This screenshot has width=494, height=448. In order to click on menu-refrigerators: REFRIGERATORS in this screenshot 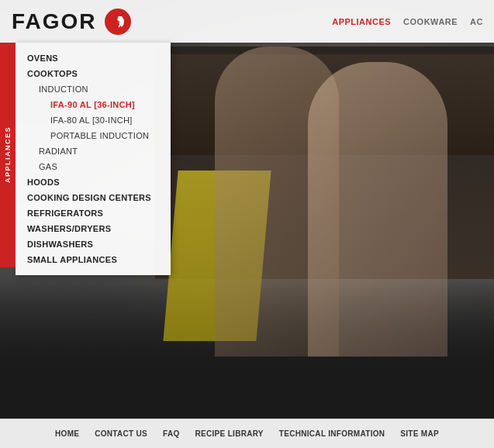, I will do `click(93, 213)`.